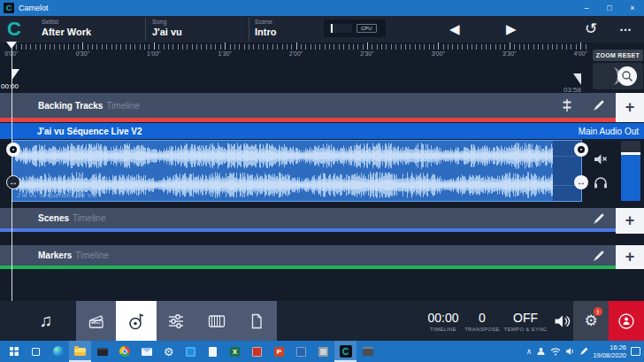 This screenshot has height=362, width=644. What do you see at coordinates (167, 32) in the screenshot?
I see `song-value: J'ai vu` at bounding box center [167, 32].